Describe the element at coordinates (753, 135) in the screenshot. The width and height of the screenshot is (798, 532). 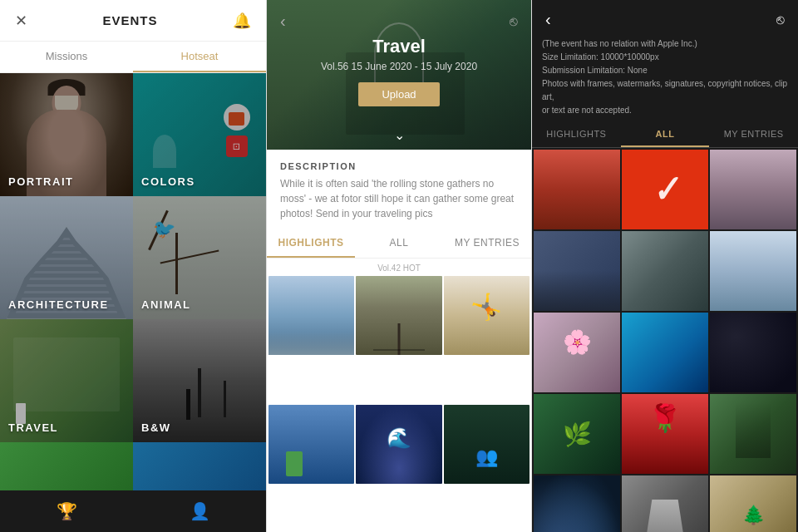
I see `entries-tab-my-entries: MY ENTRIES` at that location.